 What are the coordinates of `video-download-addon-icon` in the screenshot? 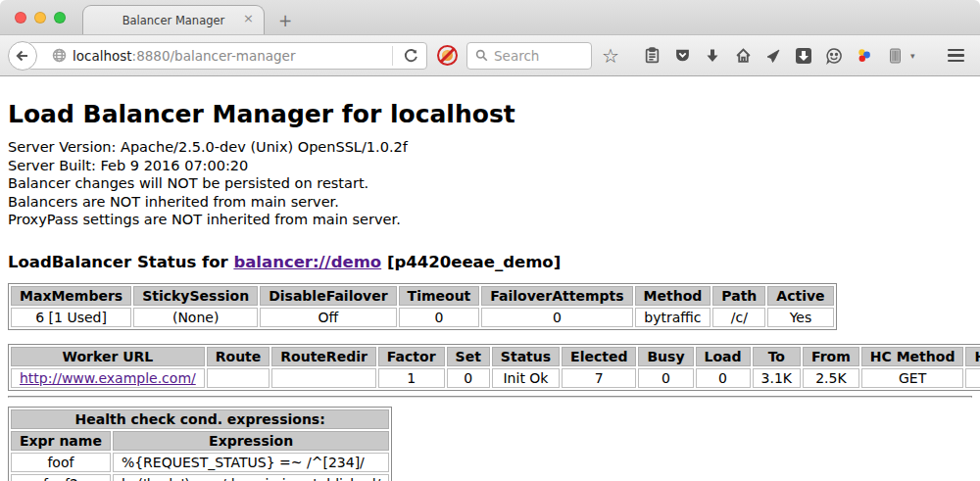 It's located at (804, 56).